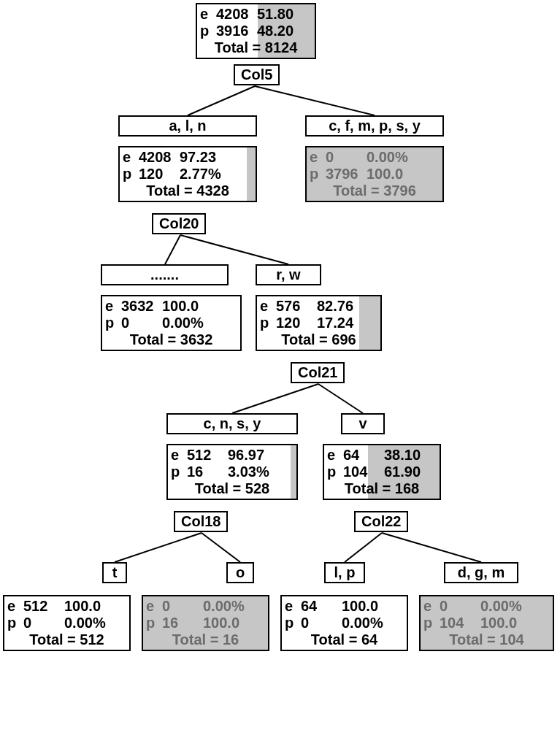 This screenshot has width=560, height=730. I want to click on branch-cfmpsy: c, f, m, p, s, y, so click(375, 126).